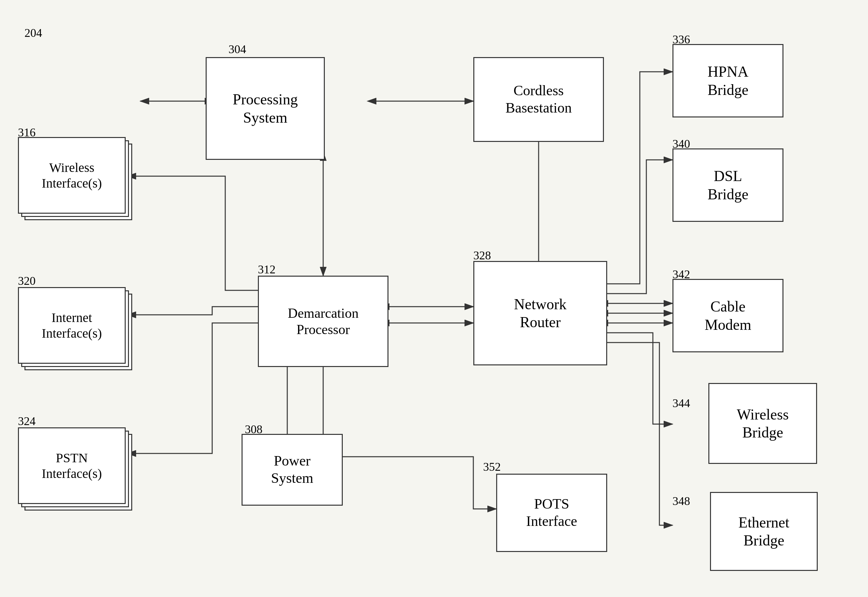  What do you see at coordinates (763, 423) in the screenshot?
I see `wireless-bridge-box: WirelessBridge` at bounding box center [763, 423].